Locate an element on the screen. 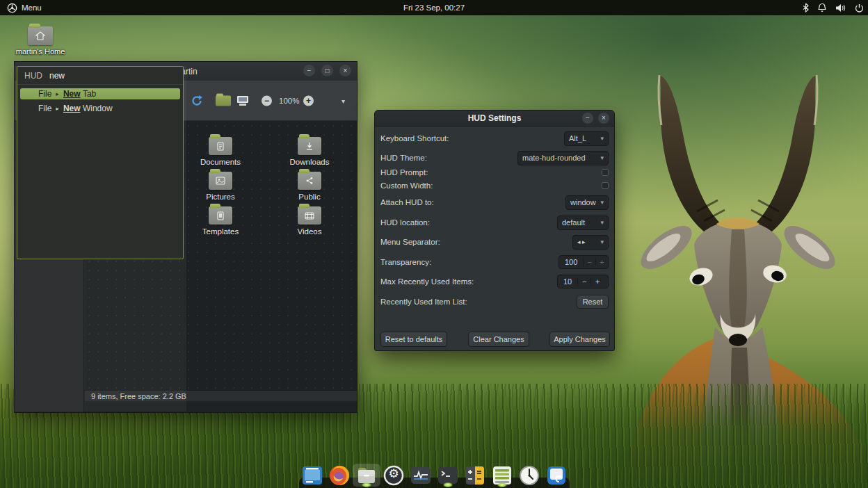  maximize-button: □ is located at coordinates (327, 71).